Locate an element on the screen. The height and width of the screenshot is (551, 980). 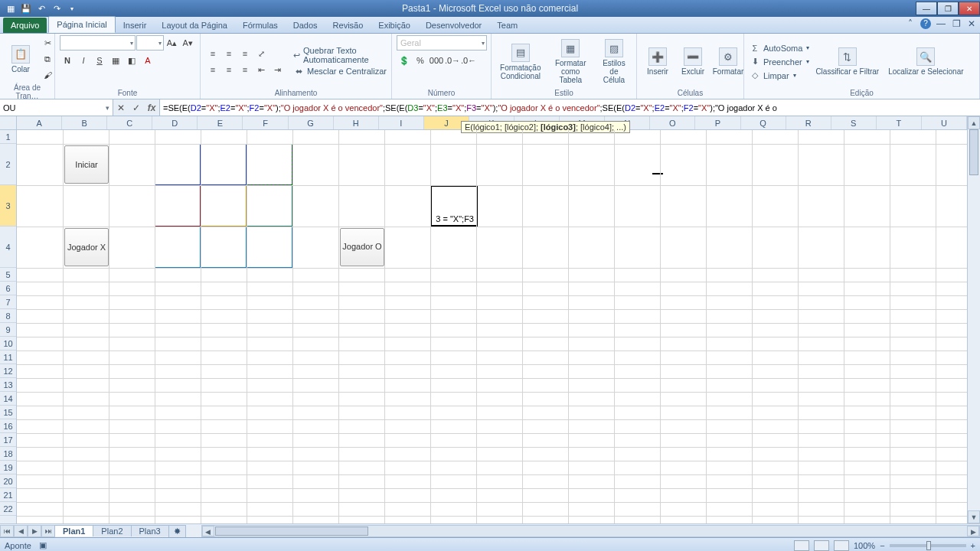
row-header-4: 4 is located at coordinates (8, 247).